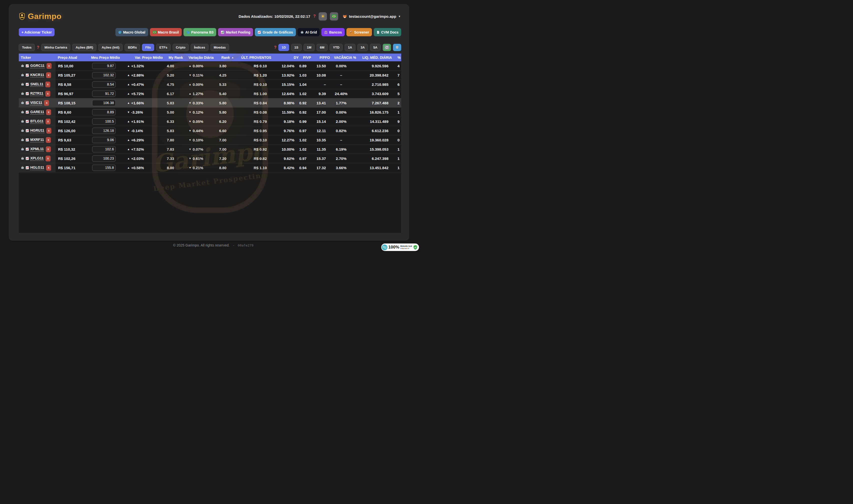 Image resolution: width=853 pixels, height=504 pixels. Describe the element at coordinates (220, 48) in the screenshot. I see `tab-moedas: Moedas` at that location.